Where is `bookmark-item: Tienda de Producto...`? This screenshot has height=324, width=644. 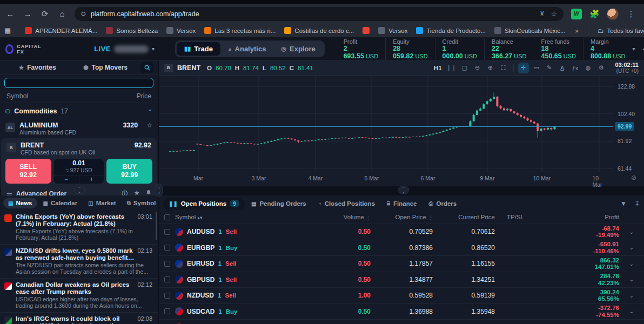
bookmark-item: Tienda de Producto... is located at coordinates (451, 30).